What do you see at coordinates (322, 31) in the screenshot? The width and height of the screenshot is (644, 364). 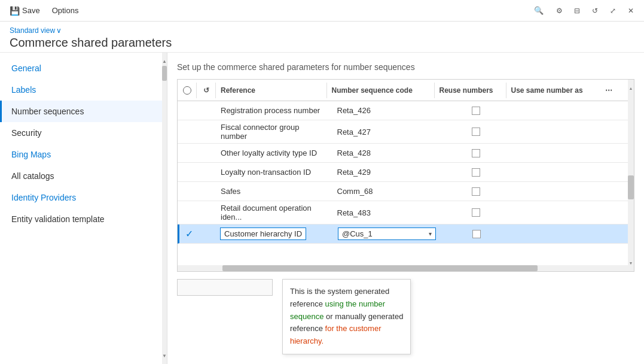 I see `standard-view-button: Standard view ∨` at bounding box center [322, 31].